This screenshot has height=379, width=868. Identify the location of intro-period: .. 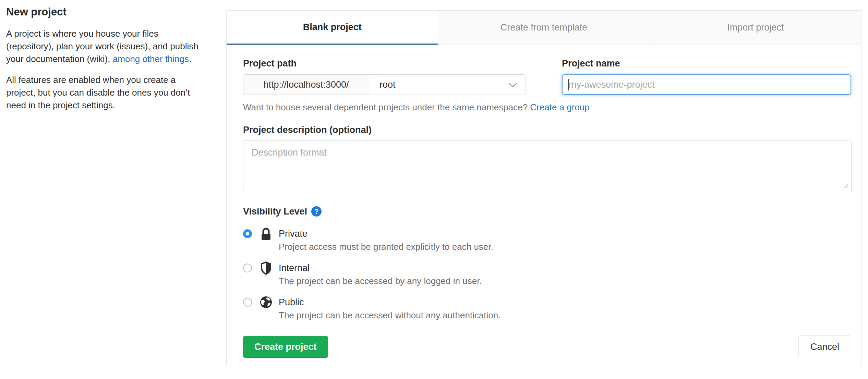
(190, 59).